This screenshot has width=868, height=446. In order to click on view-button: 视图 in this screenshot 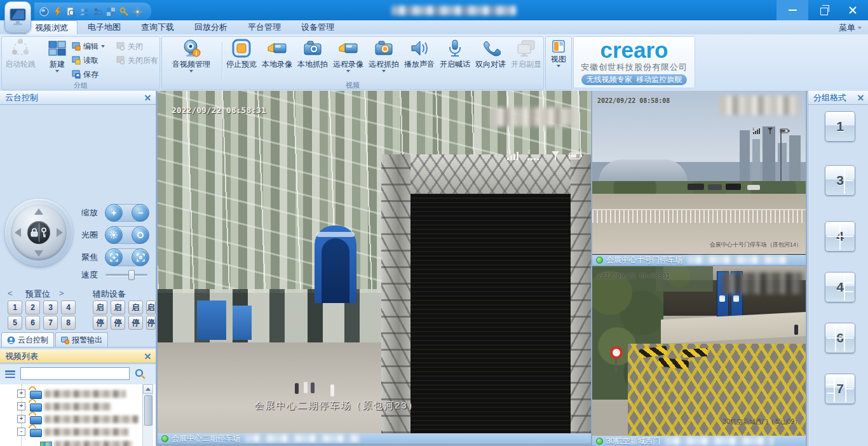, I will do `click(559, 60)`.